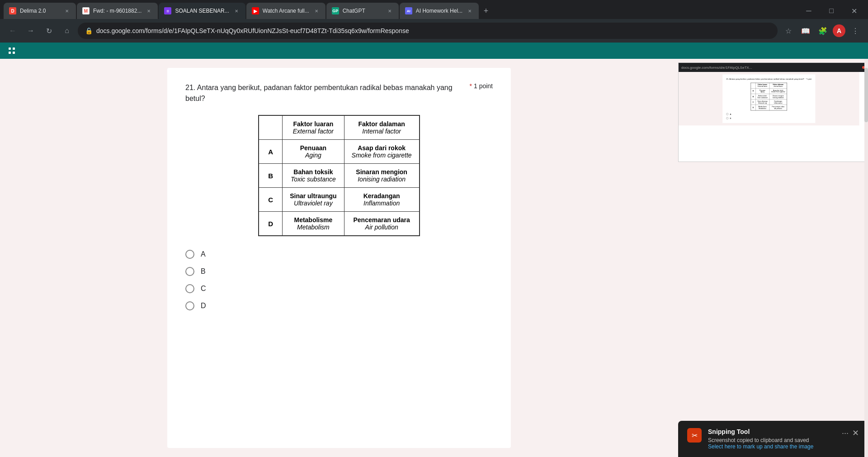 Image resolution: width=868 pixels, height=457 pixels. Describe the element at coordinates (409, 11) in the screenshot. I see `tab-favicon-ai: AI` at that location.